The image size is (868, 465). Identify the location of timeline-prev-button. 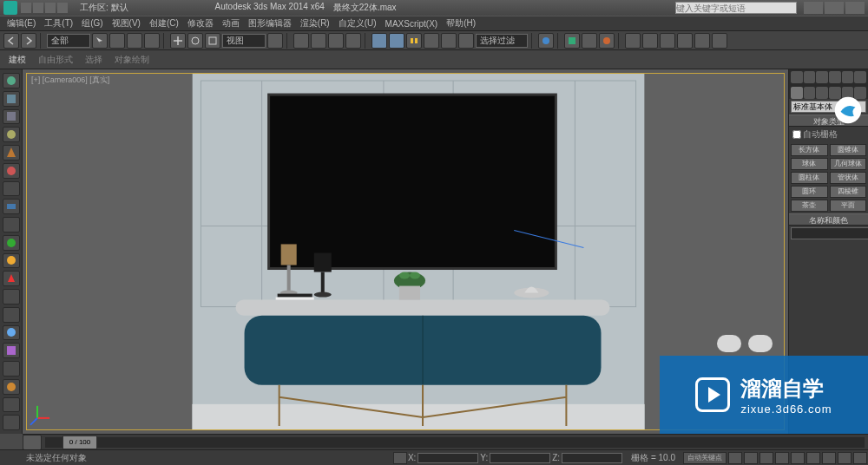
(32, 442).